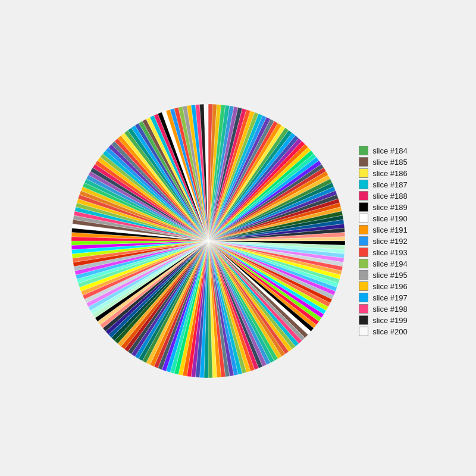 The width and height of the screenshot is (476, 476). Describe the element at coordinates (383, 264) in the screenshot. I see `legend-item: slice #194` at that location.